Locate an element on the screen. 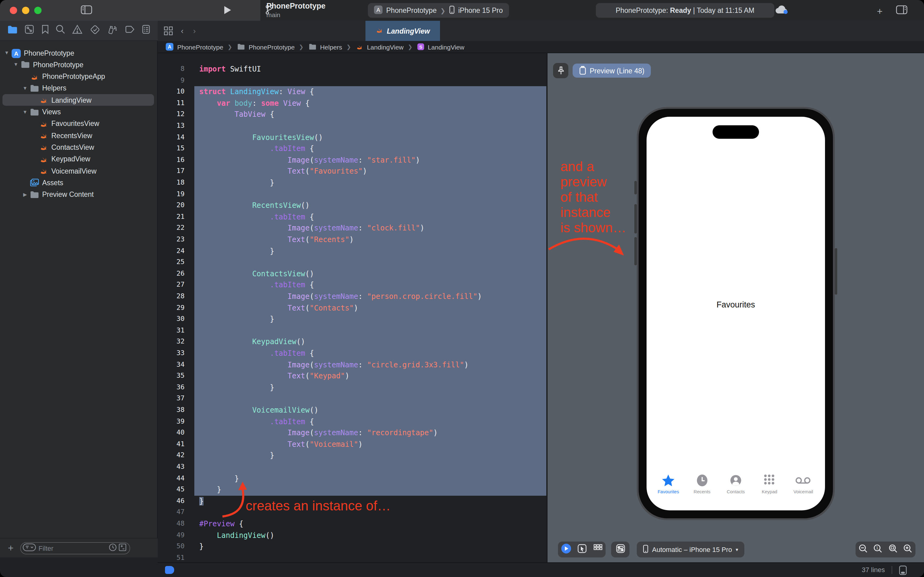  sidebar-item-landingview: LandingView is located at coordinates (78, 100).